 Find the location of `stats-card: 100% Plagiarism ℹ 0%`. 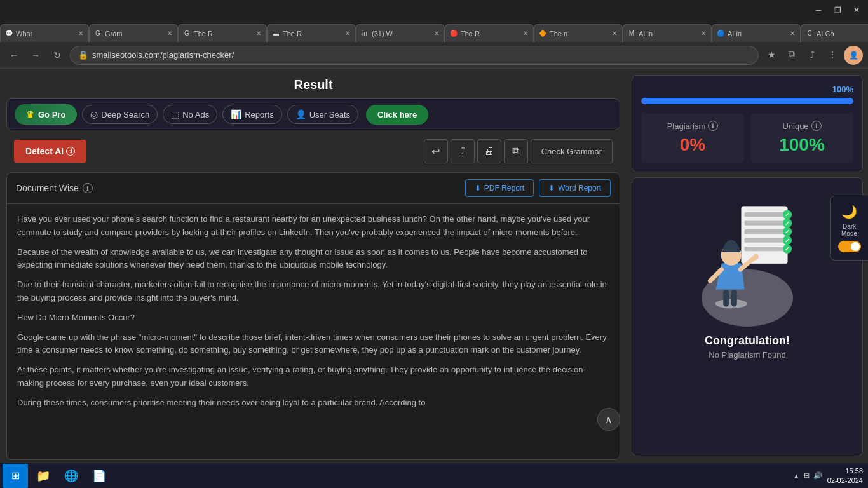

stats-card: 100% Plagiarism ℹ 0% is located at coordinates (747, 123).